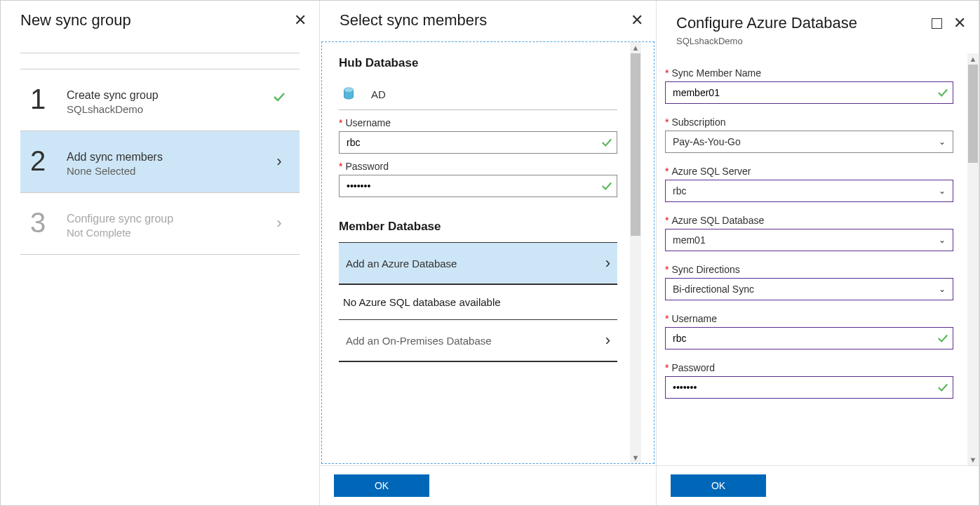  What do you see at coordinates (48, 161) in the screenshot?
I see `step-number: 2` at bounding box center [48, 161].